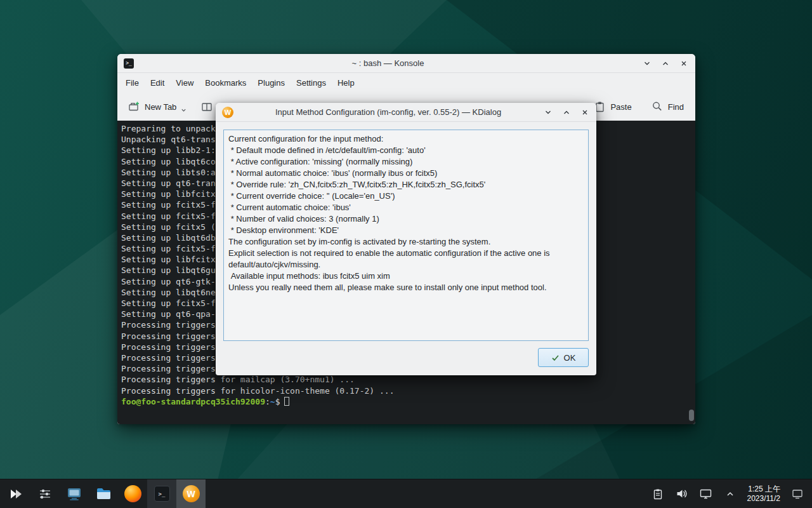 The width and height of the screenshot is (812, 508). Describe the element at coordinates (16, 494) in the screenshot. I see `app-launcher-button` at that location.